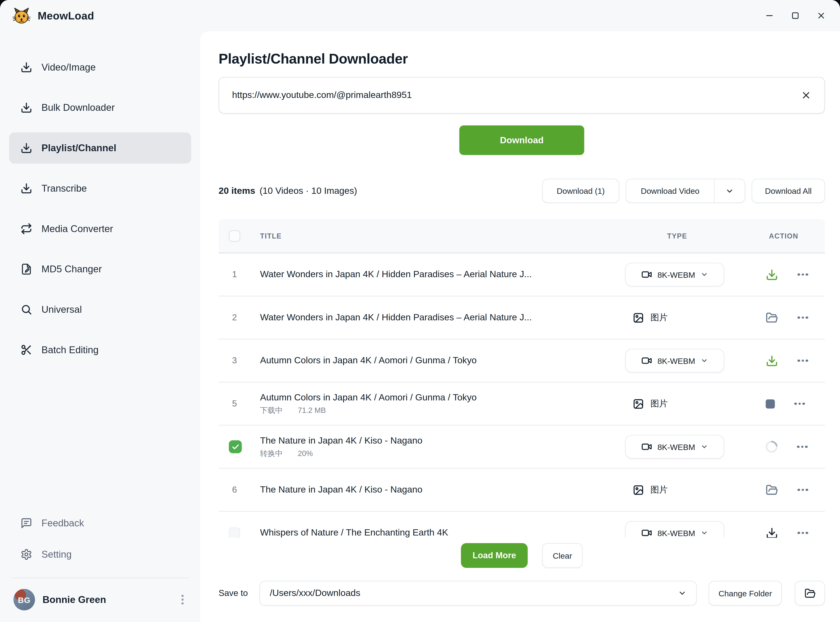 The image size is (840, 622). I want to click on cat-logo-icon, so click(21, 15).